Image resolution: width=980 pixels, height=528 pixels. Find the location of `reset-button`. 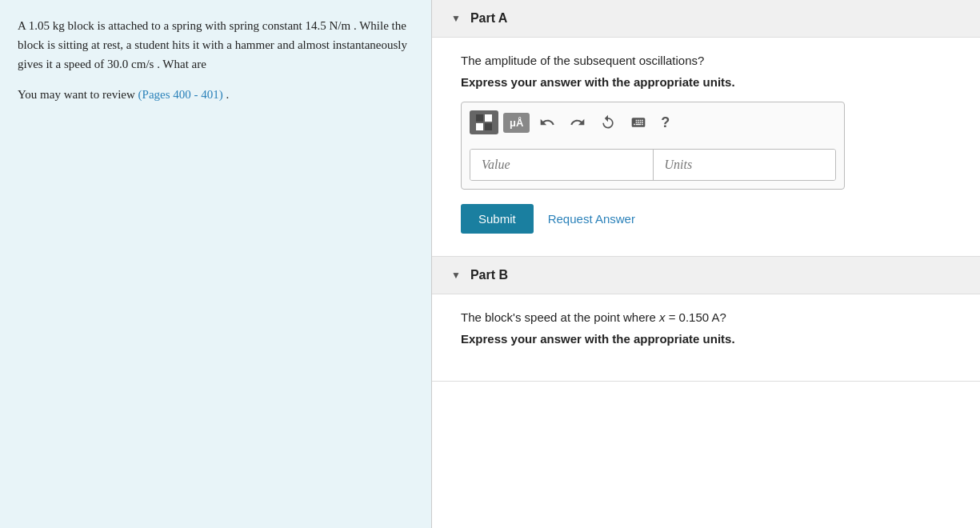

reset-button is located at coordinates (608, 122).